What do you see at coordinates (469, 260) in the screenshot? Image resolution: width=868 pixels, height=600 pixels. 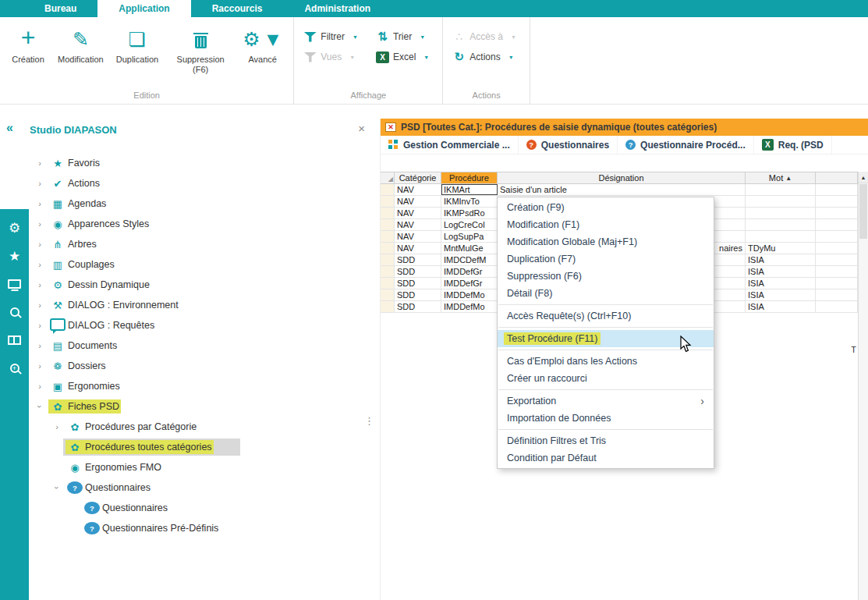 I see `cell-procedure: IMDCDefM` at bounding box center [469, 260].